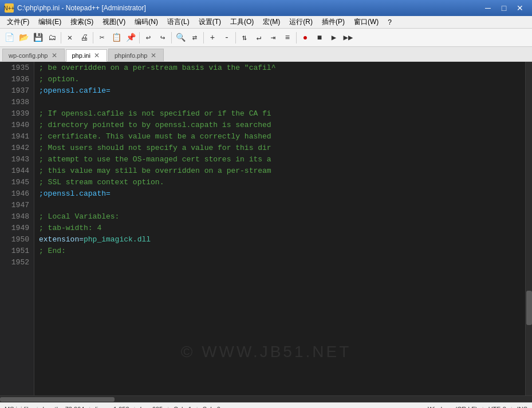  What do you see at coordinates (18, 407) in the screenshot?
I see `file-type: MS ini file` at bounding box center [18, 407].